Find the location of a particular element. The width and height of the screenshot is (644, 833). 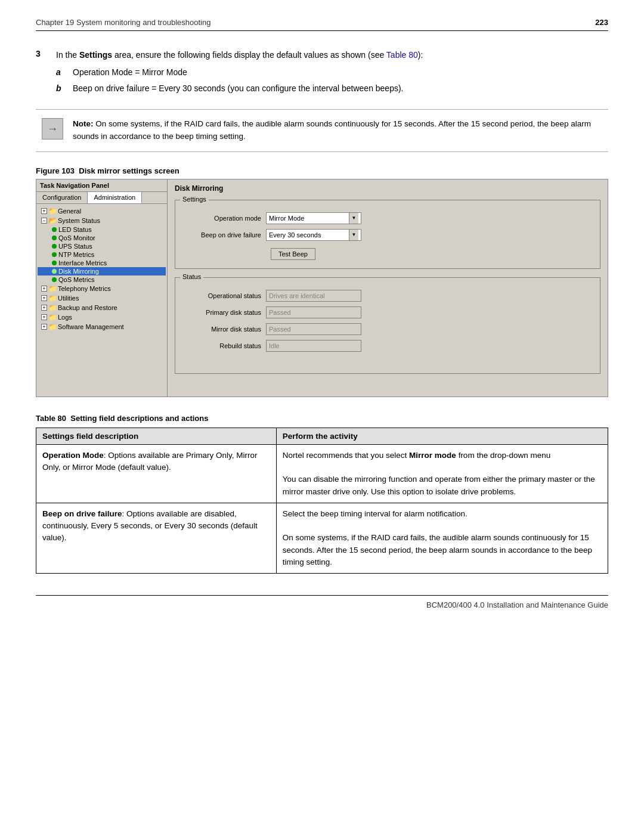

tree-item-disk-mirroring: Disk Mirroring is located at coordinates (101, 271).